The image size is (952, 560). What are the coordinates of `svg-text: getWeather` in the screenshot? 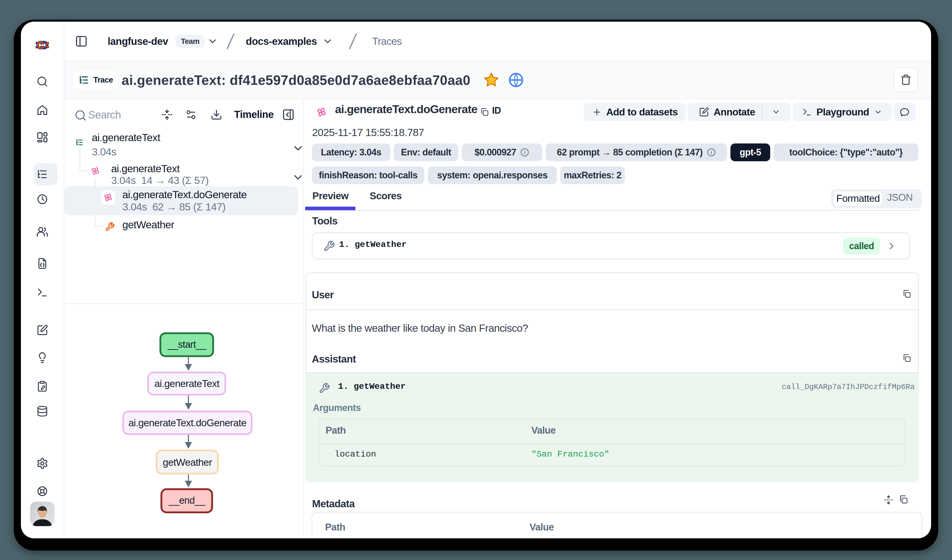 It's located at (187, 462).